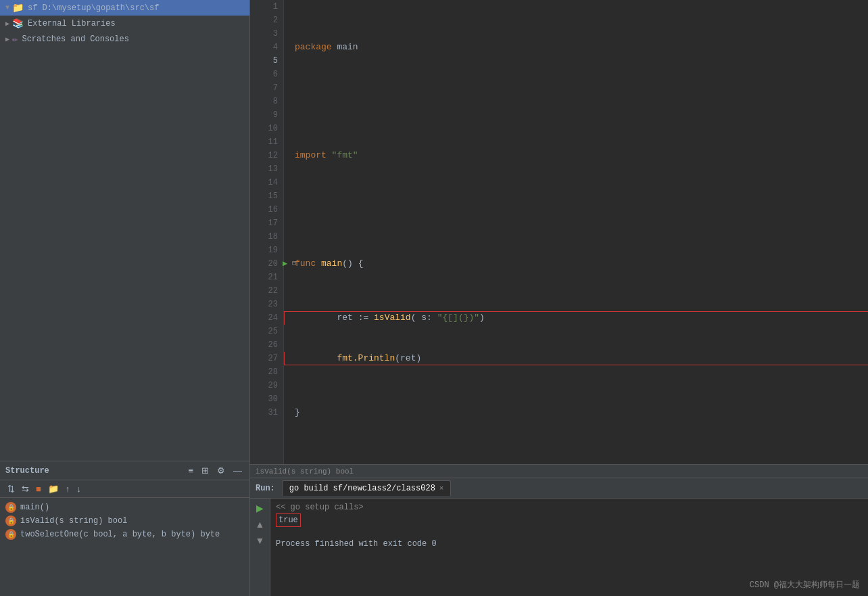 The image size is (868, 596). What do you see at coordinates (266, 115) in the screenshot?
I see `ln-9: 9` at bounding box center [266, 115].